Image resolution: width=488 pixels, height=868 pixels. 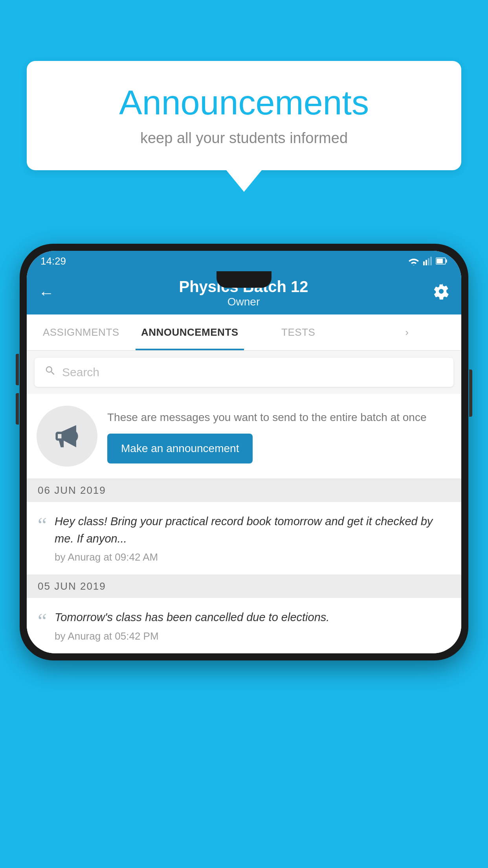 I want to click on side-button-volume-down, so click(x=17, y=409).